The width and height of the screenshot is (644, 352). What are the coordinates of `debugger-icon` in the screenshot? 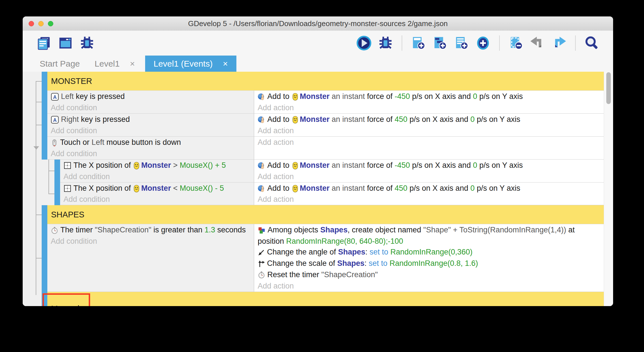 It's located at (87, 43).